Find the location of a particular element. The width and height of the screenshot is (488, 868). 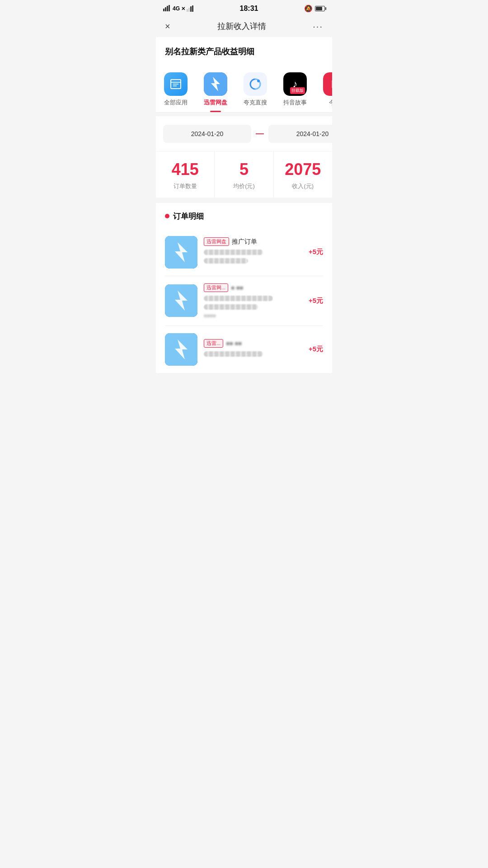

status-time: 18:31 is located at coordinates (249, 9).